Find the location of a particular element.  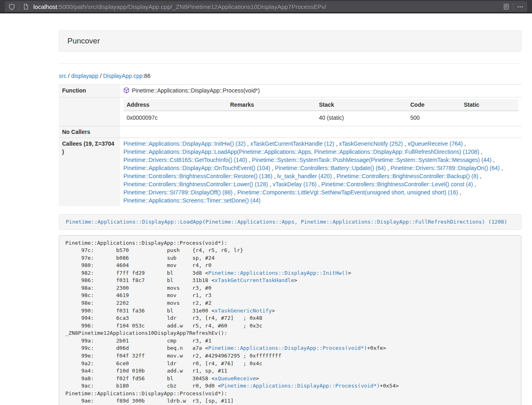

largest-callee-link: Pinetime::Applications::DisplayApp::Load… is located at coordinates (286, 222).